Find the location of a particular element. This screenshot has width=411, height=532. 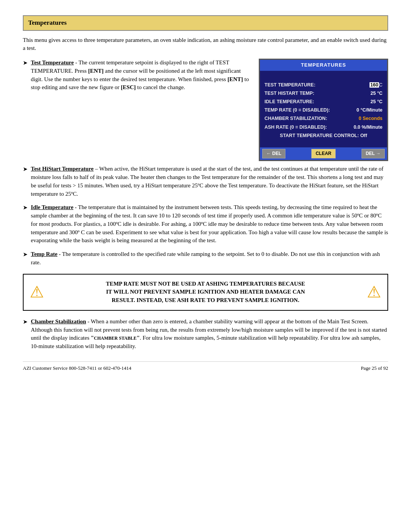

bullet-list-1: ➤ Test Temperature - The current tempera… is located at coordinates (136, 75).